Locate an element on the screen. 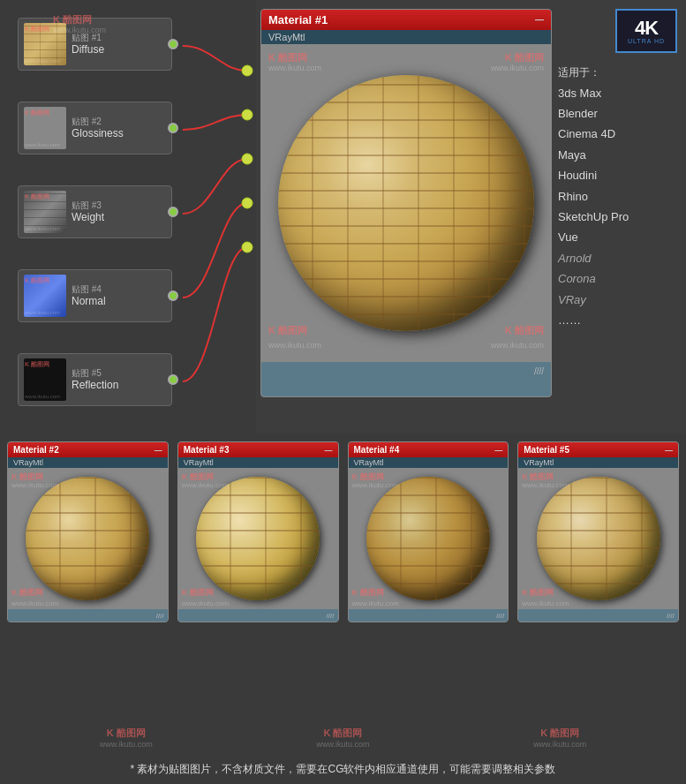 The width and height of the screenshot is (686, 784). node-diffuse: K 酷图网 www.ikutu.com 贴图 #1 Diffuse is located at coordinates (95, 44).